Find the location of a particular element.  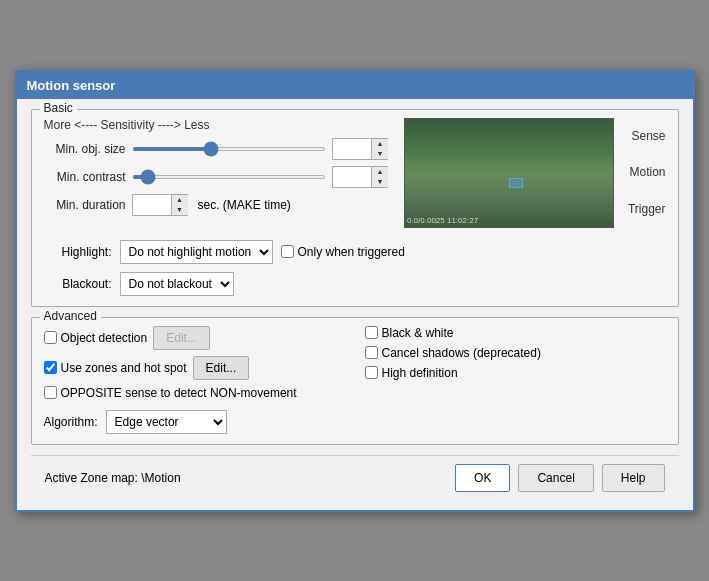

help-button: Help is located at coordinates (634, 478).